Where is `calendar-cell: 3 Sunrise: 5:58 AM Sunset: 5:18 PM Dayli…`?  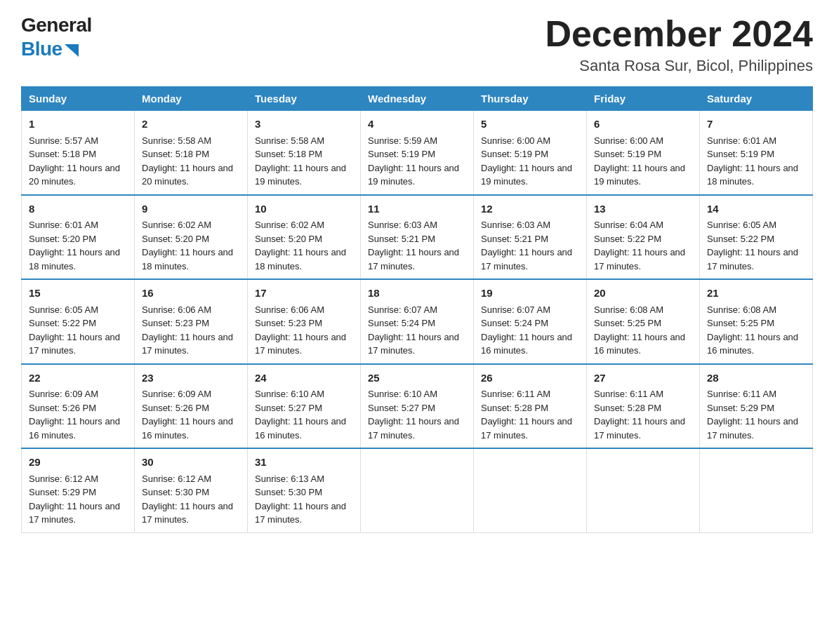
calendar-cell: 3 Sunrise: 5:58 AM Sunset: 5:18 PM Dayli… is located at coordinates (305, 153).